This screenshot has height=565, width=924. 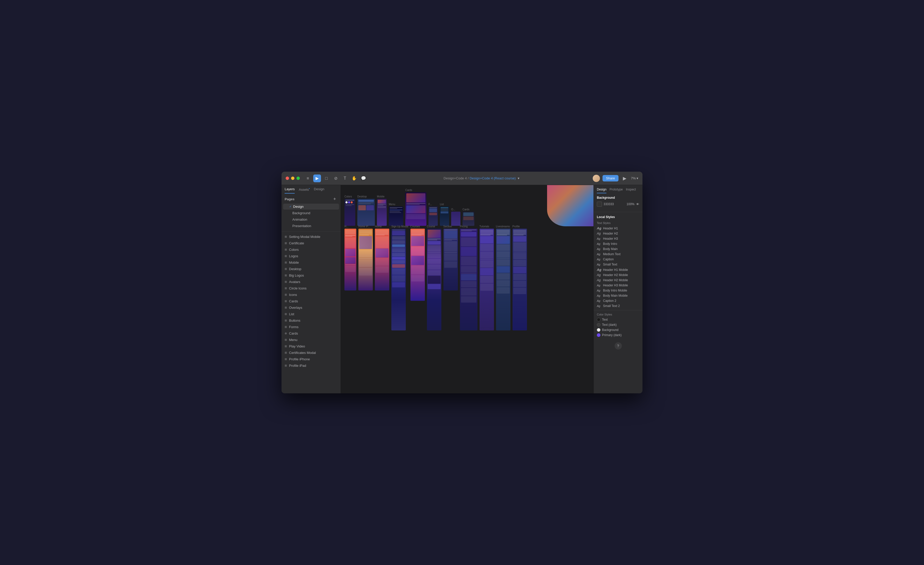 I want to click on frame-profile, so click(x=520, y=280).